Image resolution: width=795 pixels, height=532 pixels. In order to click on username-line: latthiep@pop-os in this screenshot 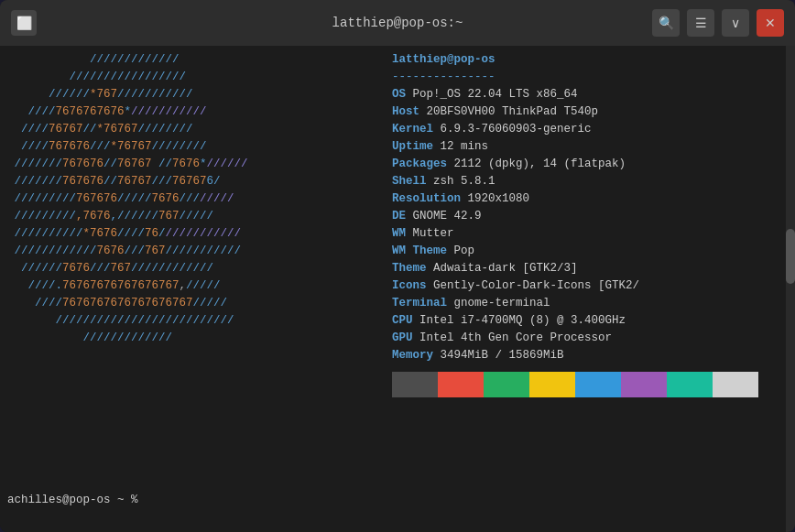, I will do `click(585, 60)`.